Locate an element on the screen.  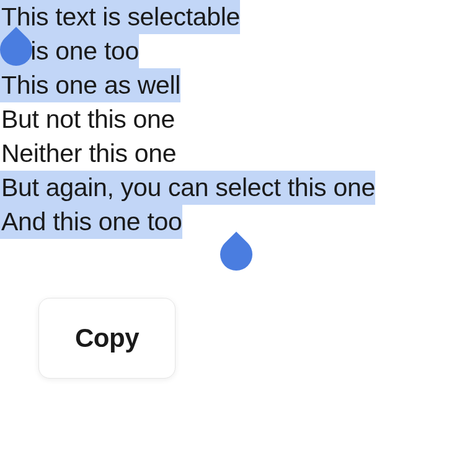
context-menu: Copy is located at coordinates (107, 338).